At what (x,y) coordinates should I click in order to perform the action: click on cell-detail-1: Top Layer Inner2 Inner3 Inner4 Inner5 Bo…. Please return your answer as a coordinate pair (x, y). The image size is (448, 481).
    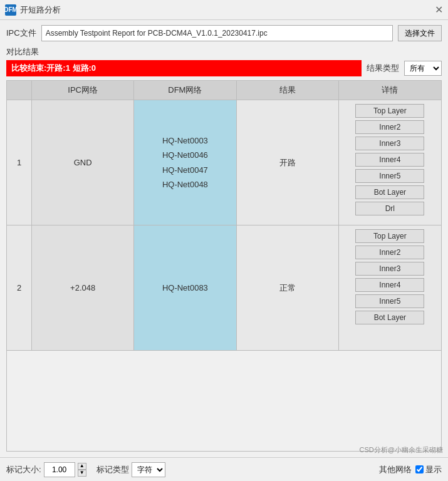
    Looking at the image, I should click on (390, 163).